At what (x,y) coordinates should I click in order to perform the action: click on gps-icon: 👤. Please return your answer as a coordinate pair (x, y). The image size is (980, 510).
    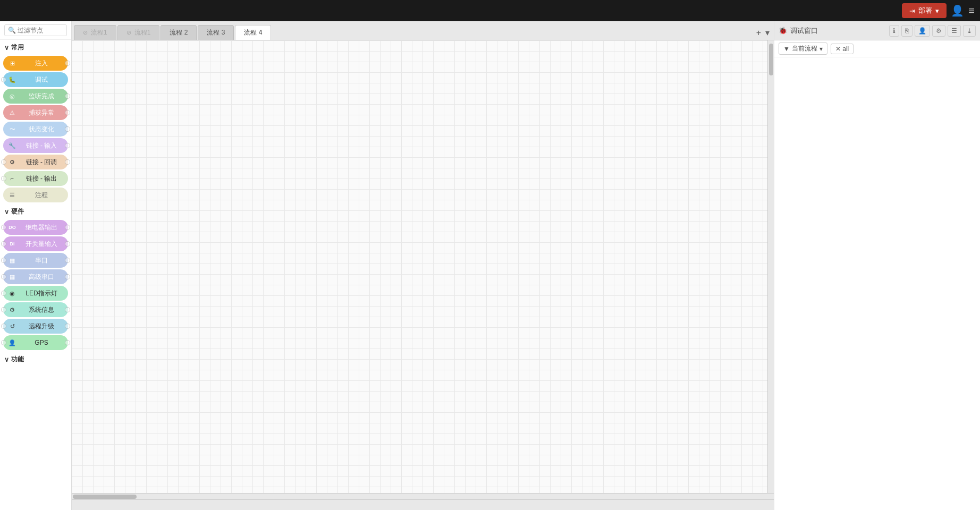
    Looking at the image, I should click on (12, 343).